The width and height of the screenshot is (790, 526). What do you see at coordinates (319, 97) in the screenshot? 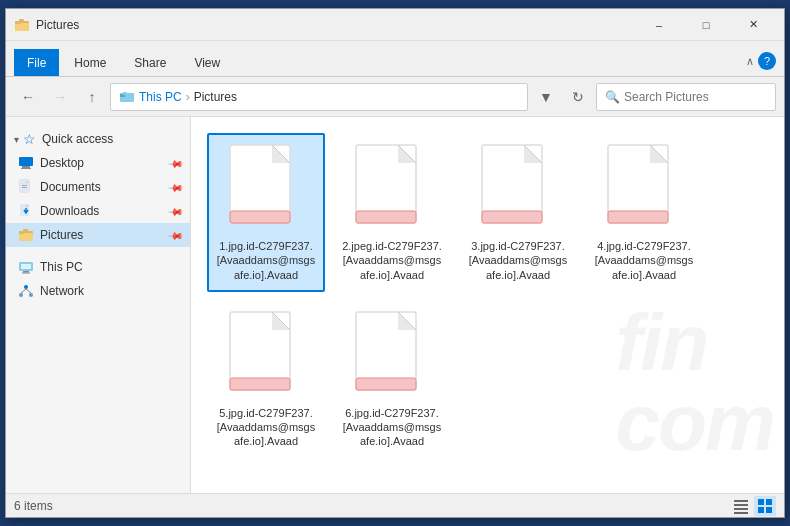
I see `address-path: This PC › Pictures` at bounding box center [319, 97].